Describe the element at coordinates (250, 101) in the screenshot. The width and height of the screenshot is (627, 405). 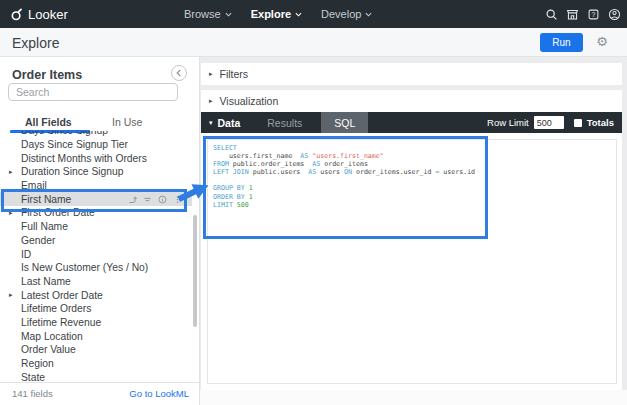
I see `visualization-panel-label: Visualization` at that location.